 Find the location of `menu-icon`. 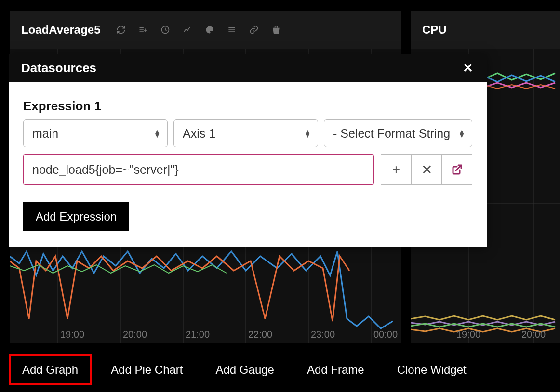

menu-icon is located at coordinates (232, 30).